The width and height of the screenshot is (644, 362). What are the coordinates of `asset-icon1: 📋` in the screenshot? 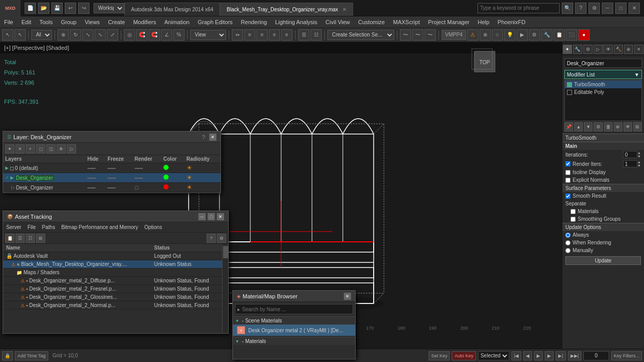 It's located at (10, 238).